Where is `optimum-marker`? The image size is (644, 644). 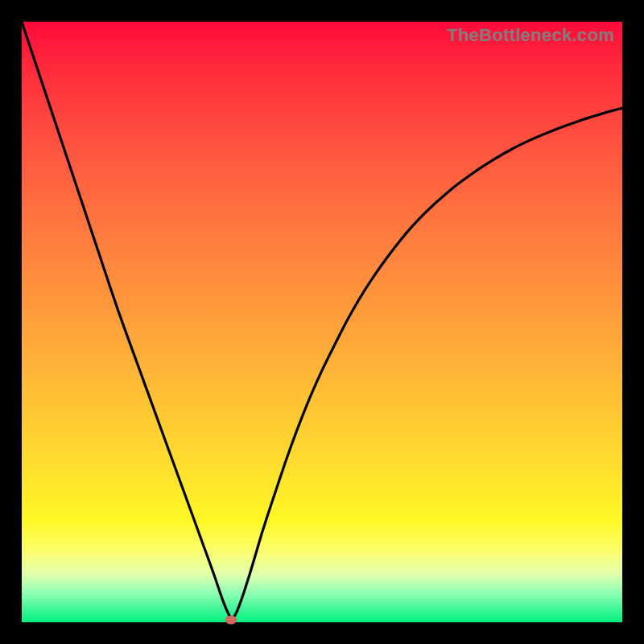
optimum-marker is located at coordinates (231, 620).